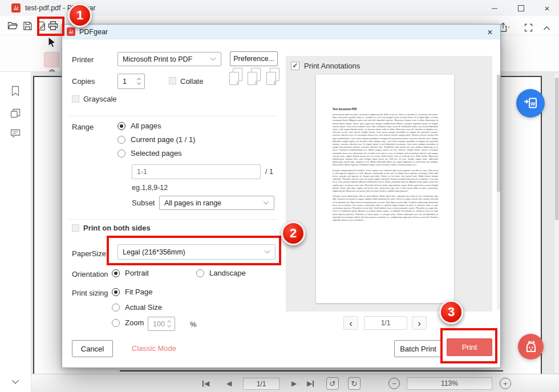  What do you see at coordinates (15, 382) in the screenshot?
I see `sidebar-collapse-button` at bounding box center [15, 382].